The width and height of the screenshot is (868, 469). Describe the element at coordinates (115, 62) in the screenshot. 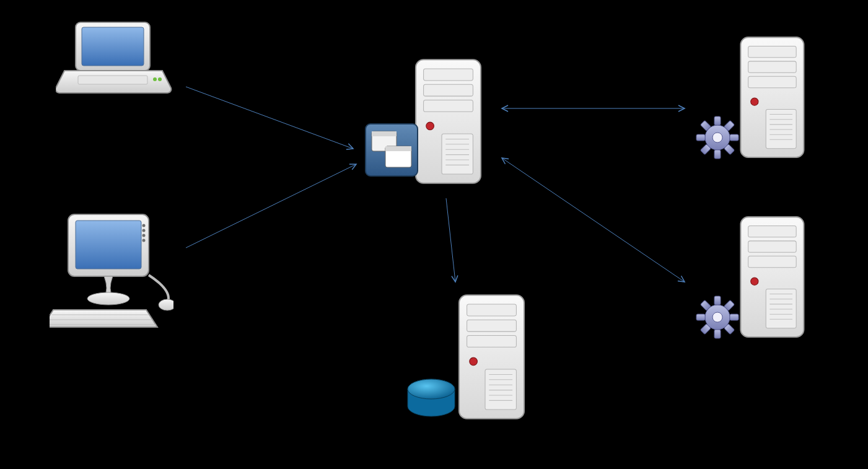

I see `laptop-client` at that location.